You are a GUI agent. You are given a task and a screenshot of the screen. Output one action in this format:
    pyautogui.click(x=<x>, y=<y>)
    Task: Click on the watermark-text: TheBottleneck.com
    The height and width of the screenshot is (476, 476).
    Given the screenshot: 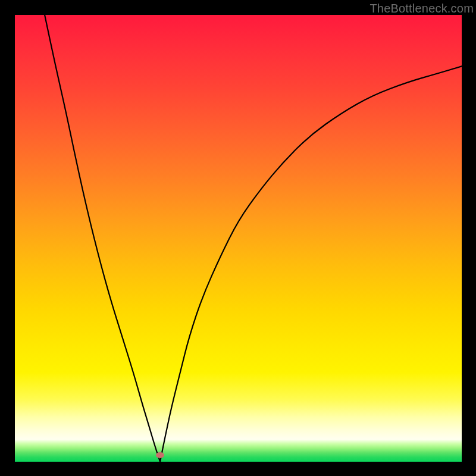 What is the action you would take?
    pyautogui.click(x=421, y=8)
    